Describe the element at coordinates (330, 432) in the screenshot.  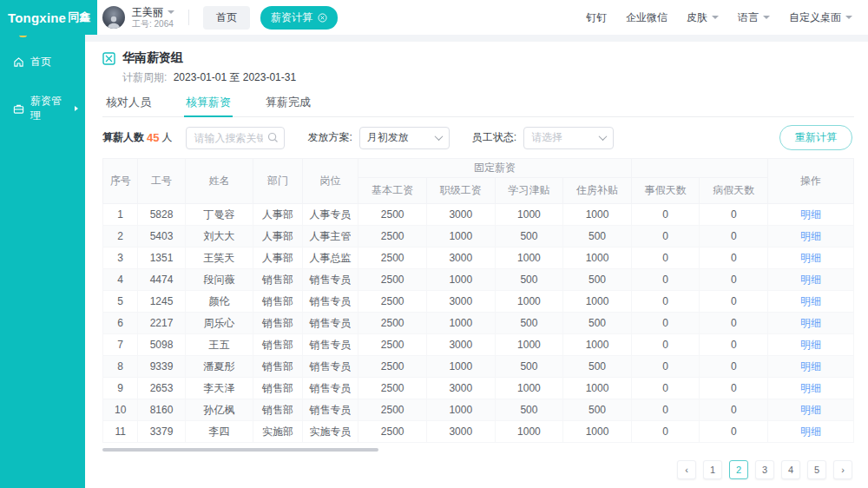
I see `table-cell: 实施专员` at that location.